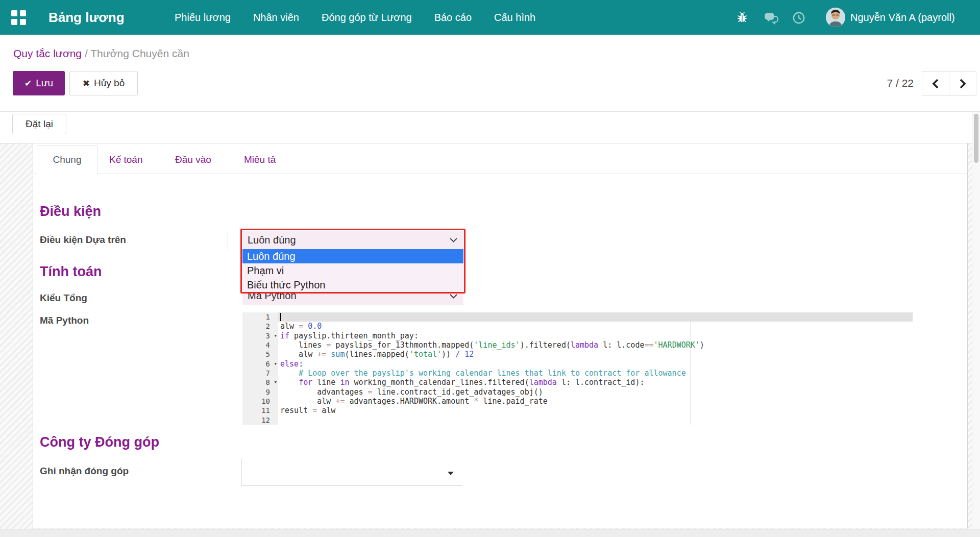 This screenshot has width=980, height=537. What do you see at coordinates (595, 345) in the screenshot?
I see `code-line: lines = payslips_for_13thmonth.mapped('l…` at bounding box center [595, 345].